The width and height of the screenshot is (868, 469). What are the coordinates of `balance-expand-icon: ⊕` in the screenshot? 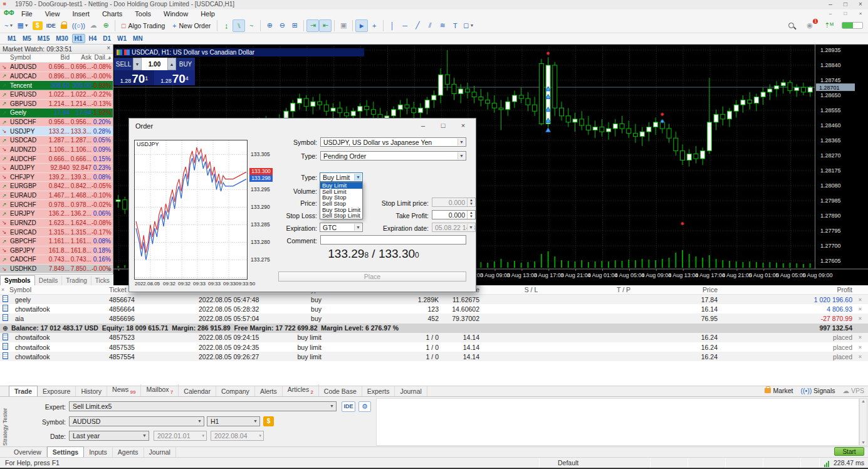 It's located at (6, 328).